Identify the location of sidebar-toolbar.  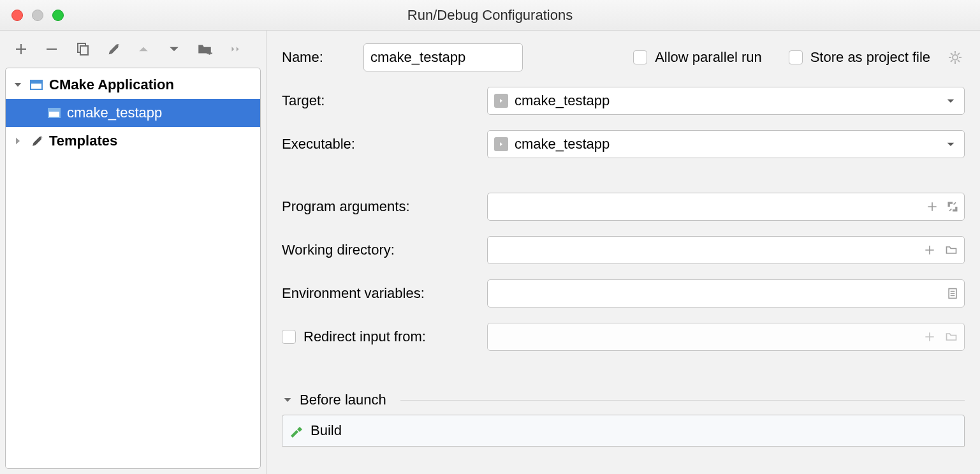
(133, 49).